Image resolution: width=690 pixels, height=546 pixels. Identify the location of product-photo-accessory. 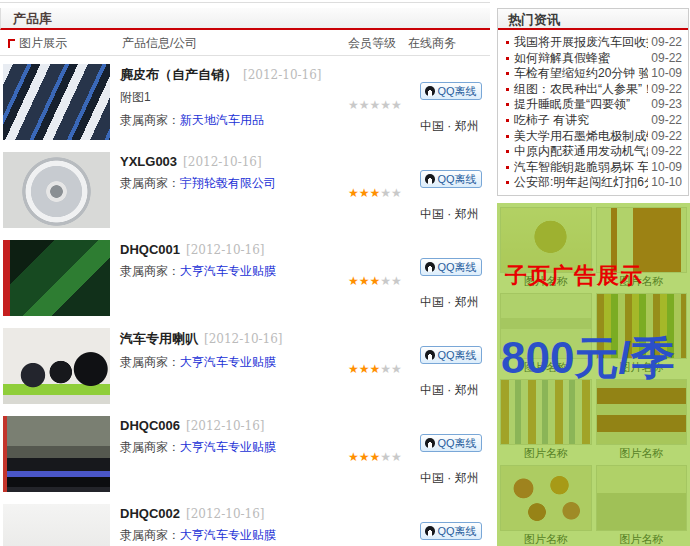
(56, 525).